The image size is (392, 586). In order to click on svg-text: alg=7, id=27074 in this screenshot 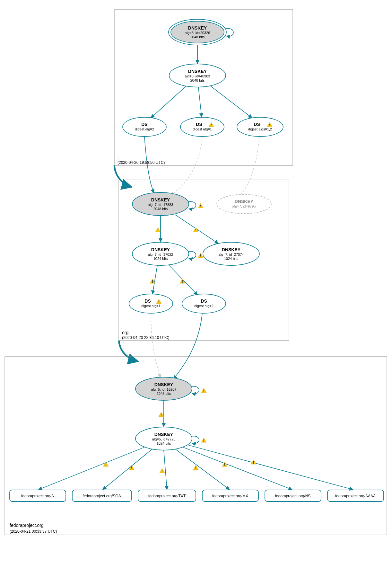, I will do `click(231, 254)`.